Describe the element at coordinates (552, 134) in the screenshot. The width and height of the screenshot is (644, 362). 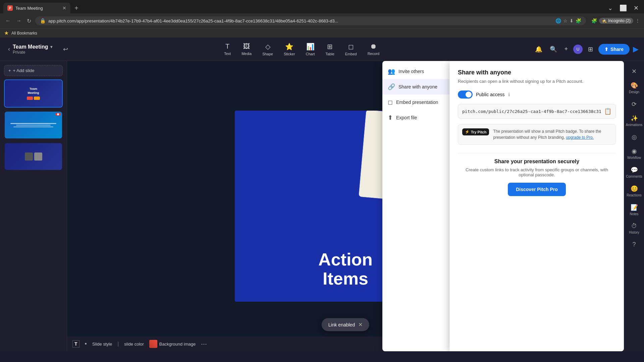
I see `badge-notice-text: The presentation will show a small Pitch…` at that location.